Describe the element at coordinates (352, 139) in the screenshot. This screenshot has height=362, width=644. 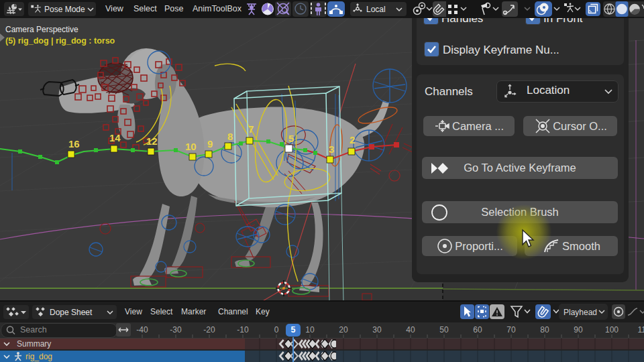
I see `svg-text: 2` at that location.